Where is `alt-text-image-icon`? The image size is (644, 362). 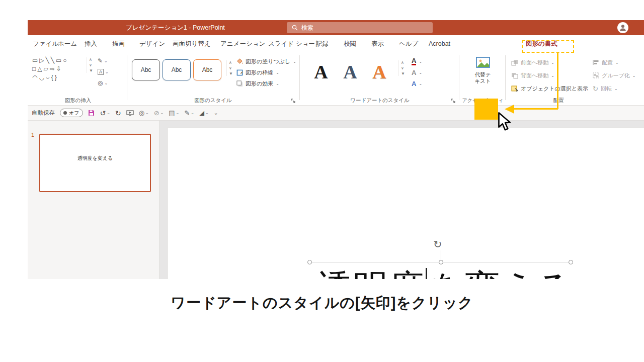 alt-text-image-icon is located at coordinates (483, 63).